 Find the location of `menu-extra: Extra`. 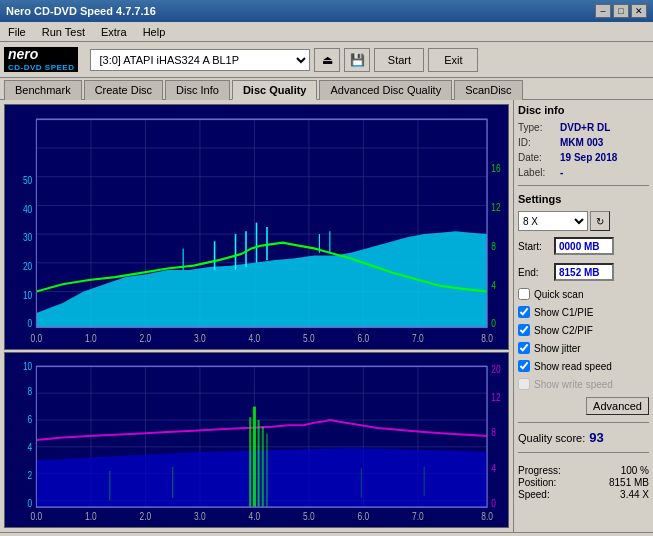

menu-extra: Extra is located at coordinates (114, 32).